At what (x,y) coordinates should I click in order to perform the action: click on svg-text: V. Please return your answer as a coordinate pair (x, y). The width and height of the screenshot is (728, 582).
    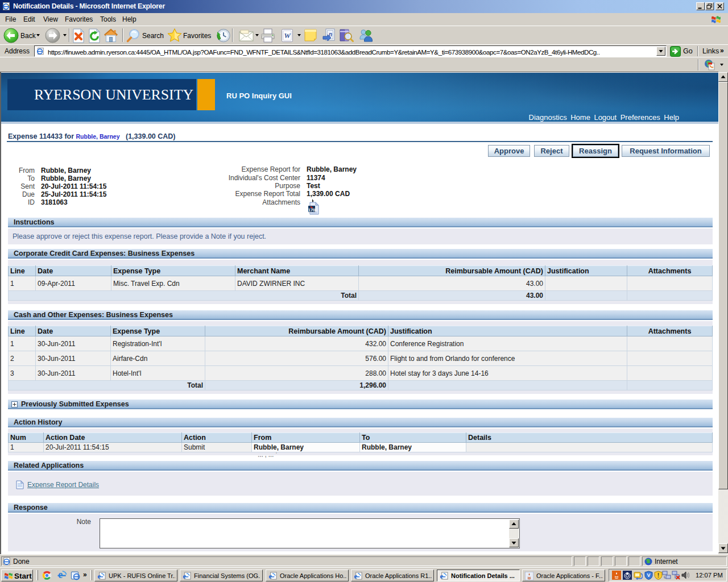
    Looking at the image, I should click on (648, 575).